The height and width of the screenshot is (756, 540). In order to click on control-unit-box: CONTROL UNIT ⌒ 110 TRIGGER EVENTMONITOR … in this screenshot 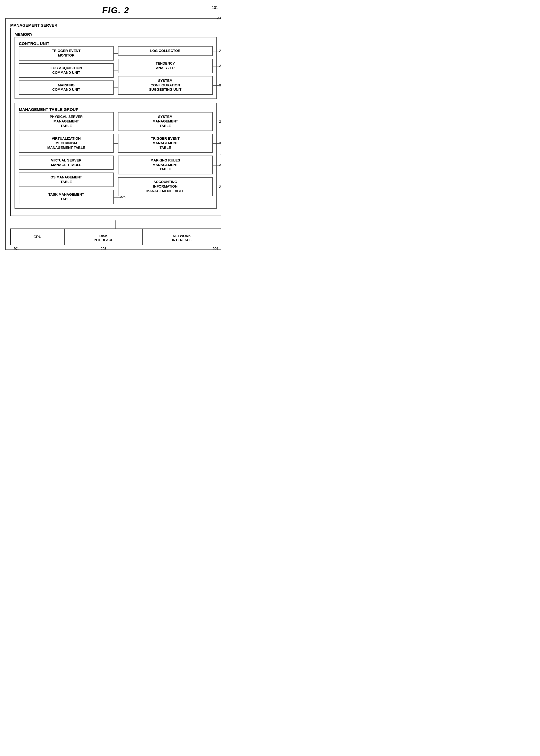, I will do `click(116, 68)`.